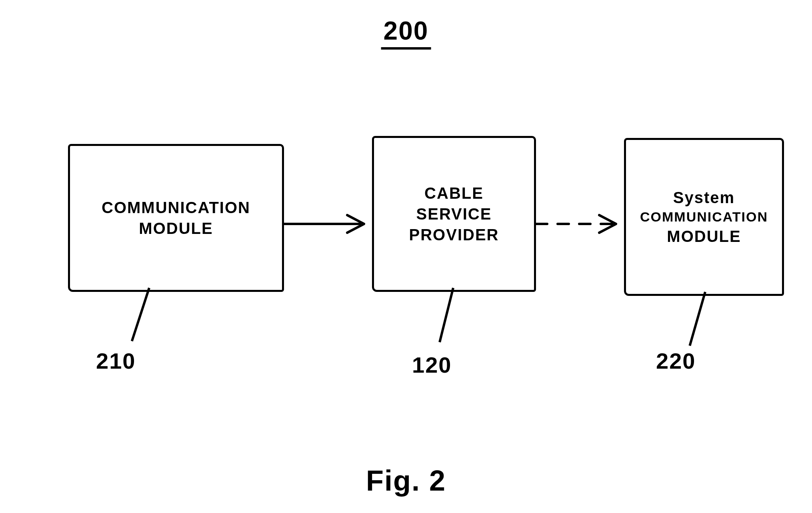 This screenshot has width=812, height=513. I want to click on arrow-center-to-right, so click(580, 224).